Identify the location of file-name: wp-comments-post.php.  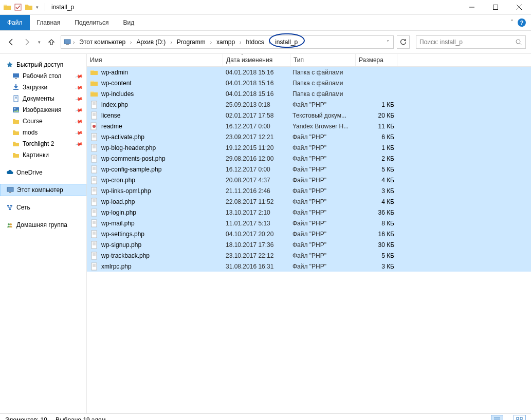
(134, 159).